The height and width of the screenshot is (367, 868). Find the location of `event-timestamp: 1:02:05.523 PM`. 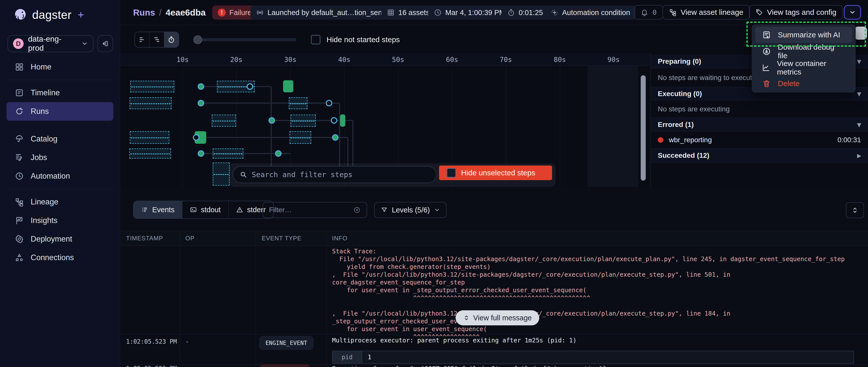

event-timestamp: 1:02:05.523 PM is located at coordinates (152, 341).